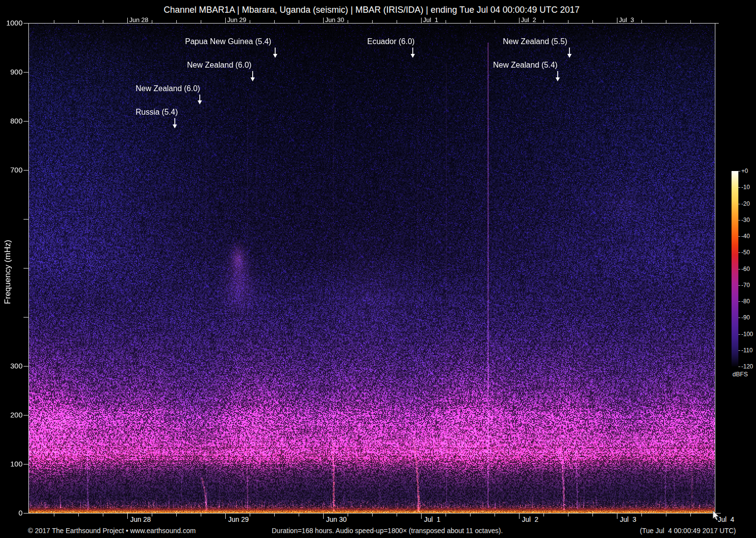 The image size is (756, 538). Describe the element at coordinates (726, 519) in the screenshot. I see `x-axis-label: Jul 4` at that location.